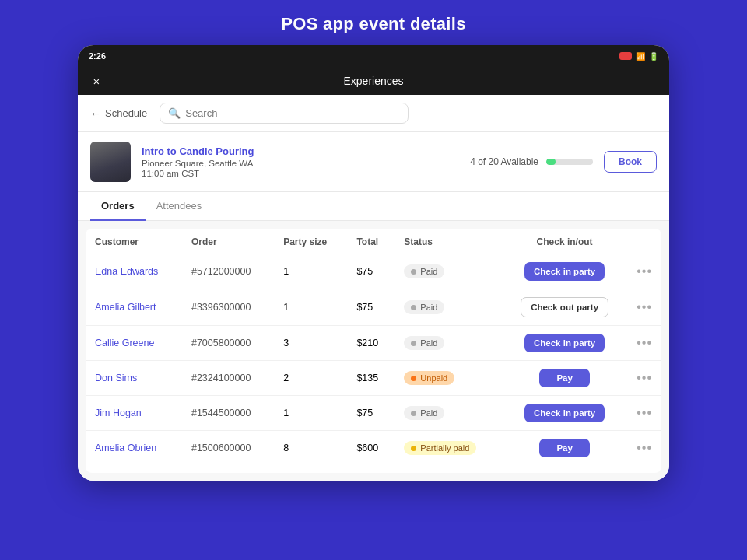 Image resolution: width=747 pixels, height=560 pixels. I want to click on col-party-size: Party size, so click(310, 241).